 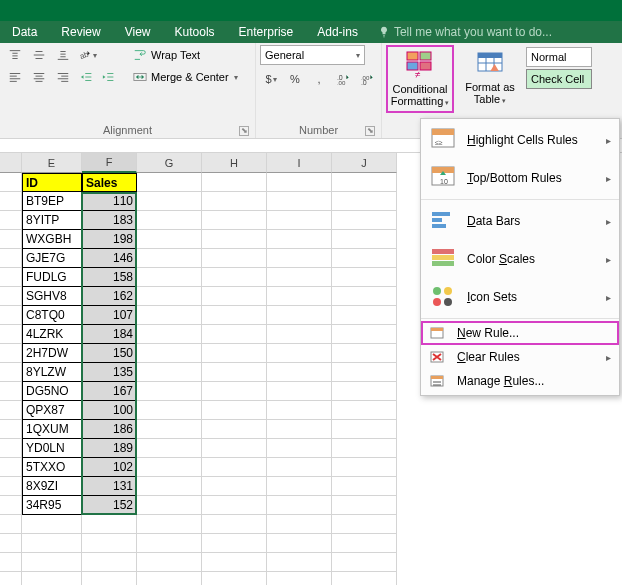 What do you see at coordinates (490, 63) in the screenshot?
I see `format-as-table-icon` at bounding box center [490, 63].